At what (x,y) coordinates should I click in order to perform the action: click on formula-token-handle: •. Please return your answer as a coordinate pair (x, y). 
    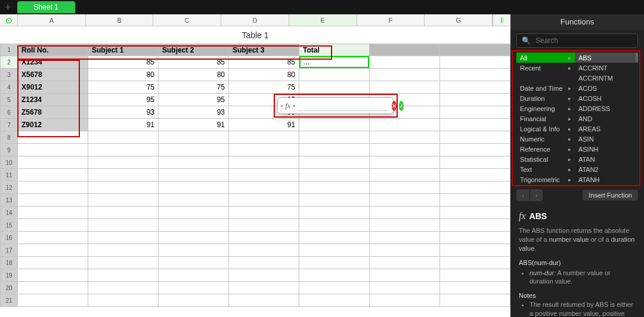
    Looking at the image, I should click on (282, 106).